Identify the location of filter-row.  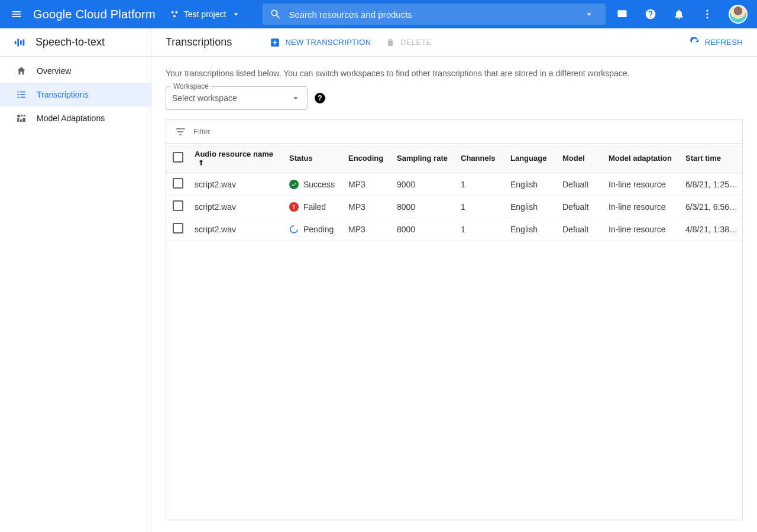
(454, 132).